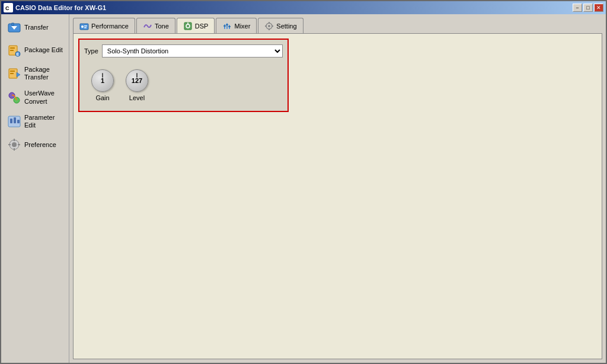 The image size is (607, 364). I want to click on sidebar-label-package-edit: Package Edit, so click(44, 50).